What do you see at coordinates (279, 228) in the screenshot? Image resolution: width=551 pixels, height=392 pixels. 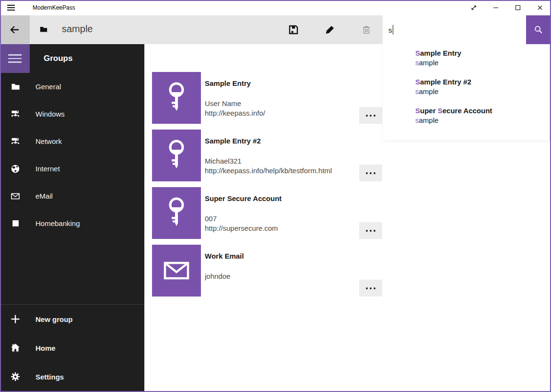 I see `entry-url: http://supersecure.com` at bounding box center [279, 228].